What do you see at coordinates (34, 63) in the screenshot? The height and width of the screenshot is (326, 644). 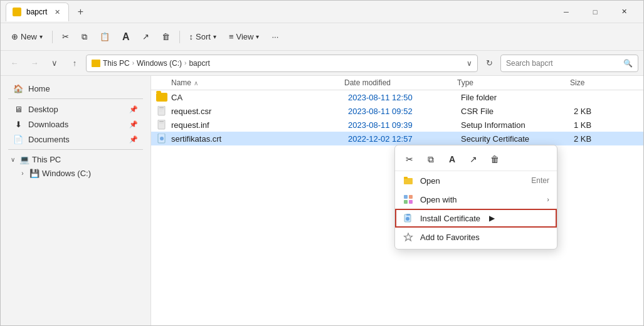 I see `forward-button: →` at bounding box center [34, 63].